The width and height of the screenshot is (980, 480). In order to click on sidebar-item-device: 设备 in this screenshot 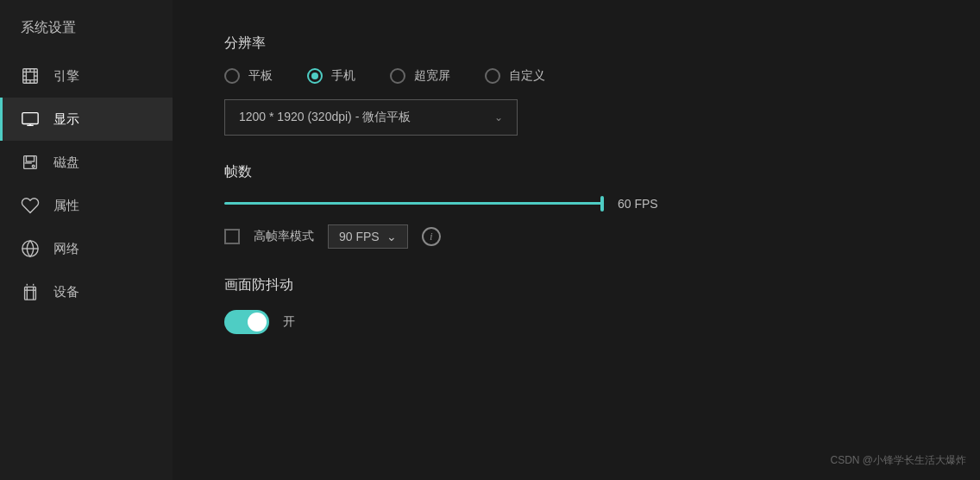, I will do `click(86, 292)`.